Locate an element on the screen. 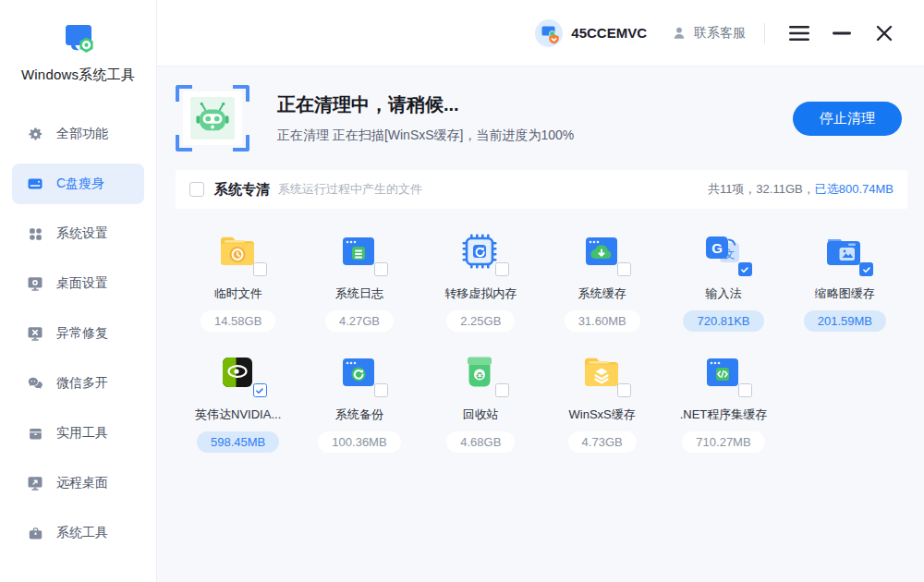 This screenshot has width=924, height=582. minimize-icon is located at coordinates (842, 33).